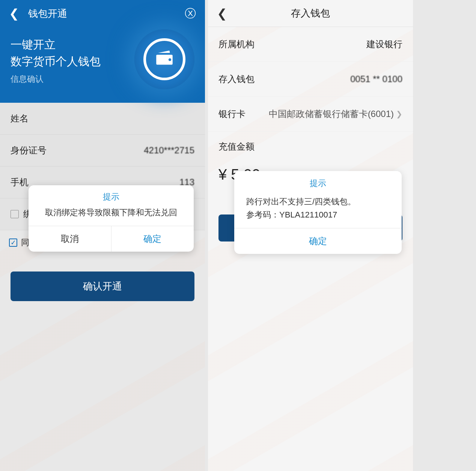 This screenshot has width=476, height=471. Describe the element at coordinates (48, 14) in the screenshot. I see `page-title: 钱包开通` at that location.